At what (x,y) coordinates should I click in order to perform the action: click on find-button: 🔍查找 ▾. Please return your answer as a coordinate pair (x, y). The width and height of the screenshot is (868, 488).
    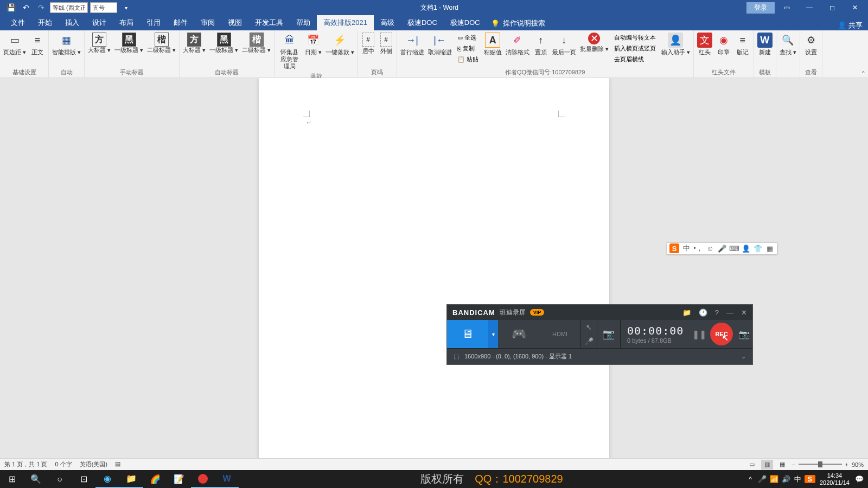
    Looking at the image, I should click on (788, 44).